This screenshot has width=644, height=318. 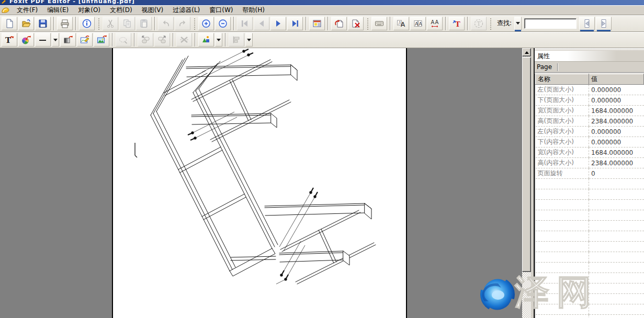 I want to click on zoom-in-icon, so click(x=206, y=24).